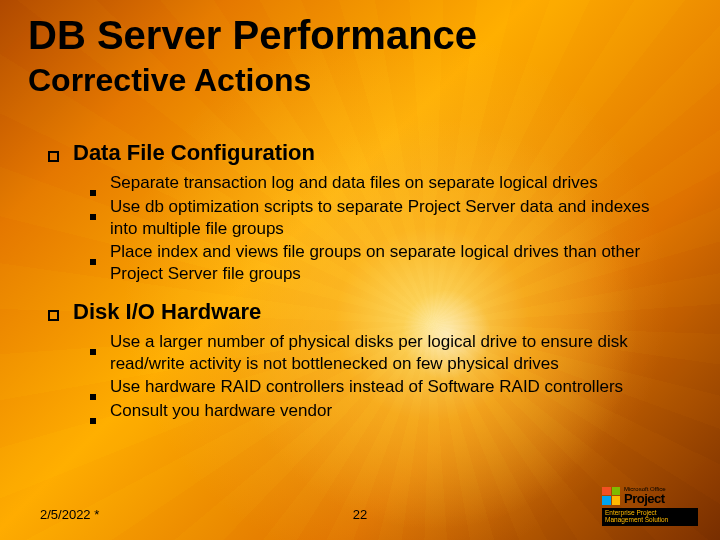 The height and width of the screenshot is (540, 720). I want to click on slide-title: DB Server Performance, so click(252, 35).